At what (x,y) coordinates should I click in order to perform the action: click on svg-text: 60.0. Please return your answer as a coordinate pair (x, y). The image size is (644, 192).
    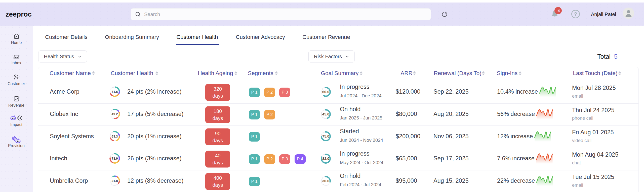
    Looking at the image, I should click on (326, 92).